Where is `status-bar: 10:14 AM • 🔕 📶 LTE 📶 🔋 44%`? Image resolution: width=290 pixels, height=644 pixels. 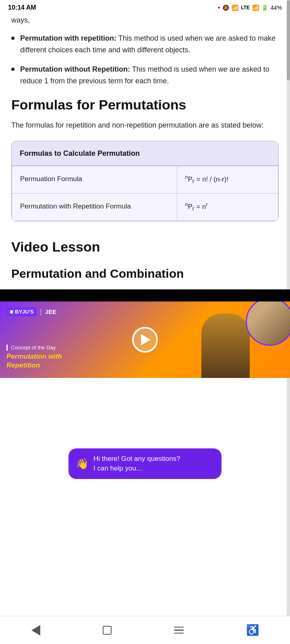
status-bar: 10:14 AM • 🔕 📶 LTE 📶 🔋 44% is located at coordinates (145, 7).